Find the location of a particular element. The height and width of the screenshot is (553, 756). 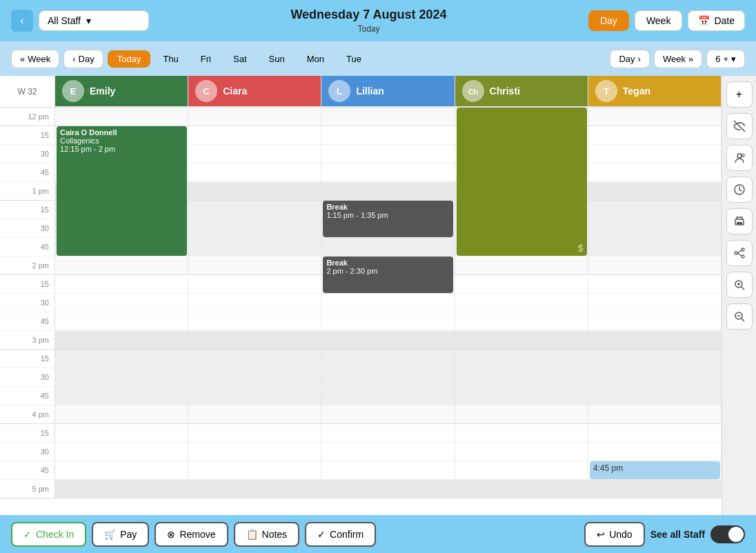

event-block: 4:45 pm is located at coordinates (655, 470).